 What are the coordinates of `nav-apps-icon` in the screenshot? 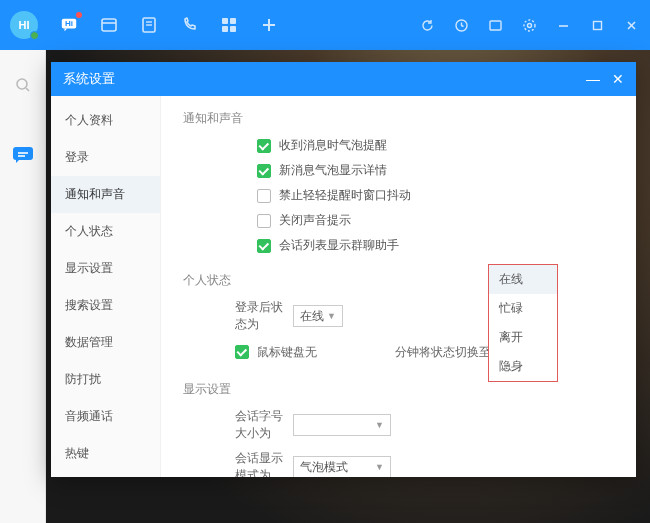 It's located at (229, 25).